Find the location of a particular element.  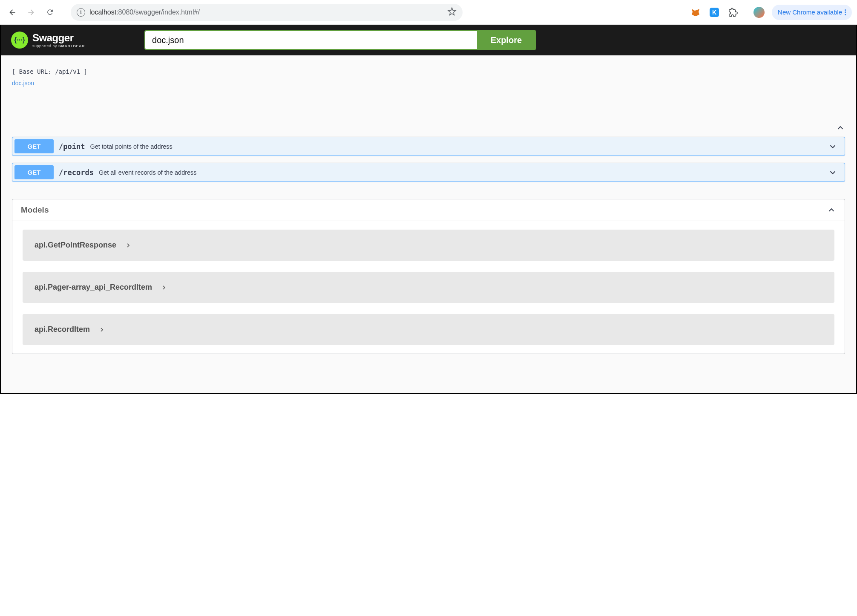

model-item: api.GetPointResponse is located at coordinates (428, 245).